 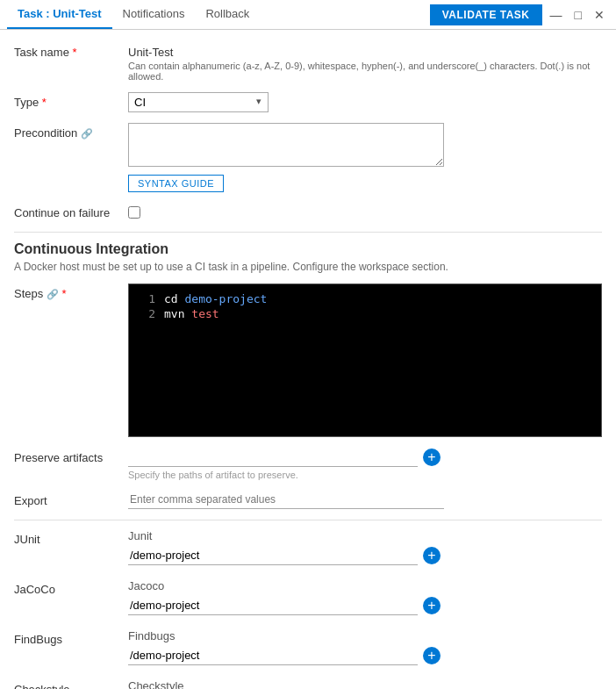 What do you see at coordinates (556, 15) in the screenshot?
I see `minimize-button: —` at bounding box center [556, 15].